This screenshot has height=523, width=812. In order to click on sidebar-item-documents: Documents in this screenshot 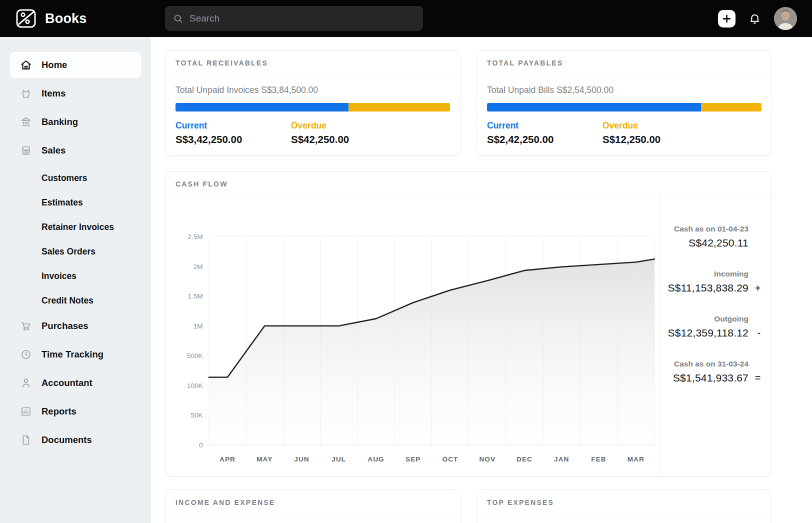, I will do `click(76, 440)`.